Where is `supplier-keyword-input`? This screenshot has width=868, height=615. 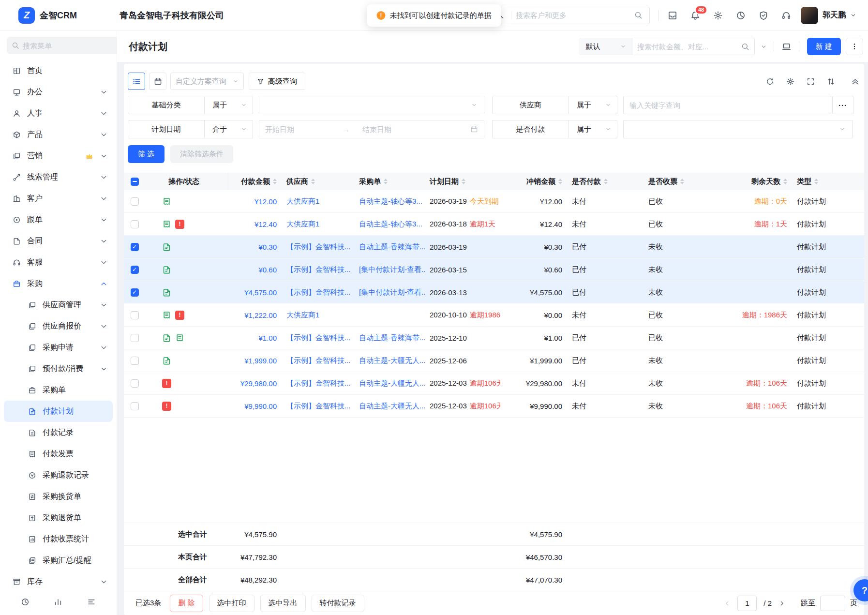 supplier-keyword-input is located at coordinates (727, 105).